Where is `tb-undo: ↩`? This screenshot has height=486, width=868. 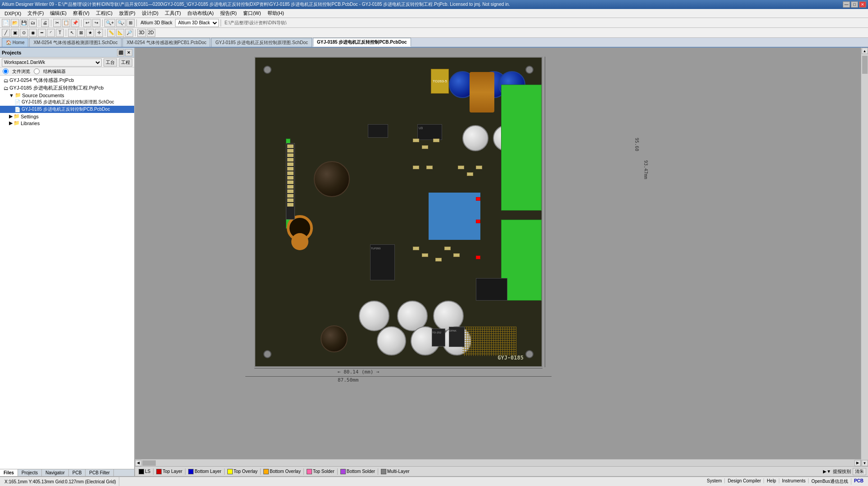 tb-undo: ↩ is located at coordinates (87, 23).